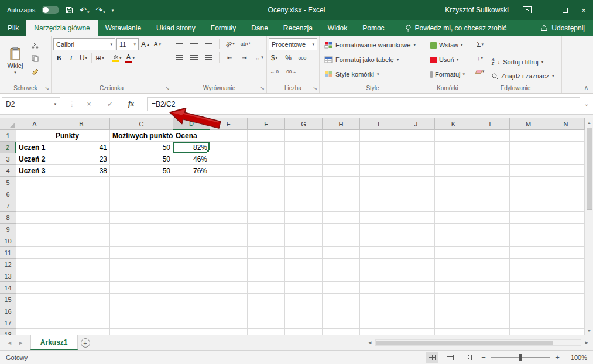 This screenshot has width=593, height=364. Describe the element at coordinates (480, 58) in the screenshot. I see `fill-button: ↓▾` at that location.